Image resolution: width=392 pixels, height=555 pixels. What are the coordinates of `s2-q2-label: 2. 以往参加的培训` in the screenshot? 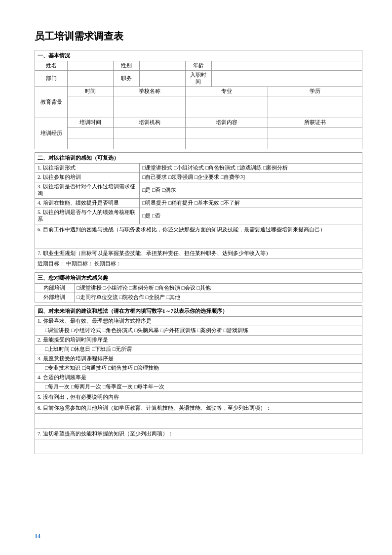 It's located at (87, 178).